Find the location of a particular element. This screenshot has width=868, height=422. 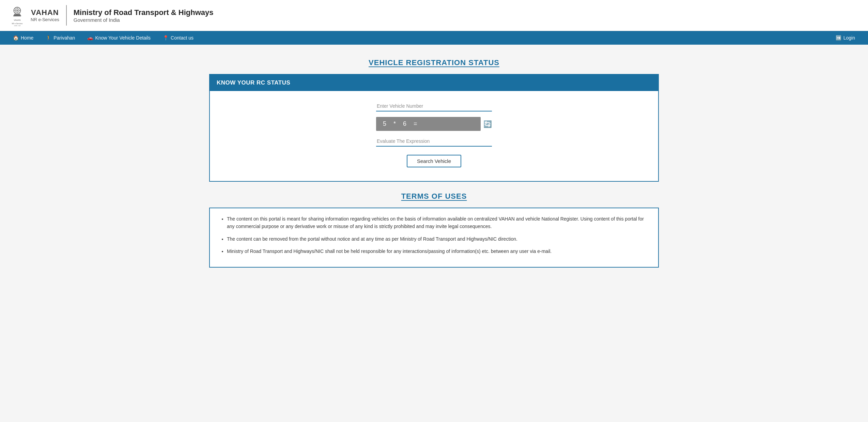

nav-home: 🏠 Home is located at coordinates (23, 38).